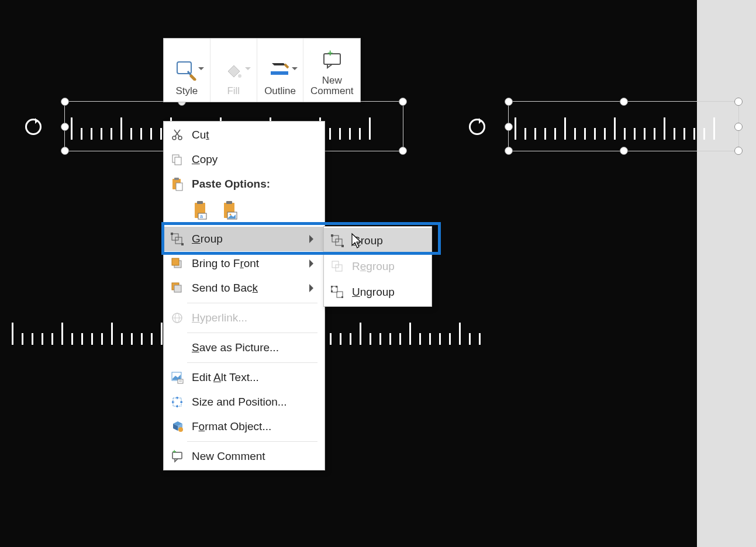 Image resolution: width=756 pixels, height=547 pixels. Describe the element at coordinates (244, 212) in the screenshot. I see `paste-options-row: a` at that location.